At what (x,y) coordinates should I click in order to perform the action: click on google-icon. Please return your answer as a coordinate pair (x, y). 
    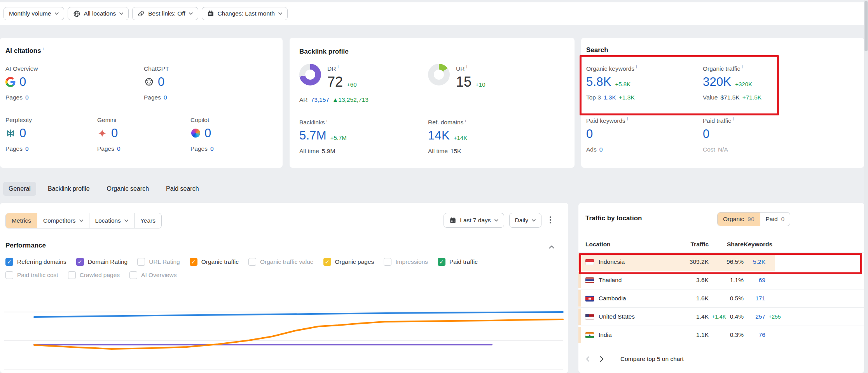
    Looking at the image, I should click on (10, 82).